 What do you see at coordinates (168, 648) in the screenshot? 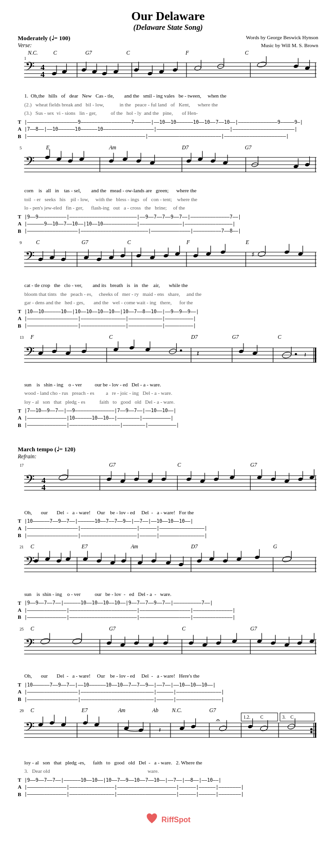
I see `staff-svg-7: 25 C G7 C G7 𝄢` at bounding box center [168, 648].